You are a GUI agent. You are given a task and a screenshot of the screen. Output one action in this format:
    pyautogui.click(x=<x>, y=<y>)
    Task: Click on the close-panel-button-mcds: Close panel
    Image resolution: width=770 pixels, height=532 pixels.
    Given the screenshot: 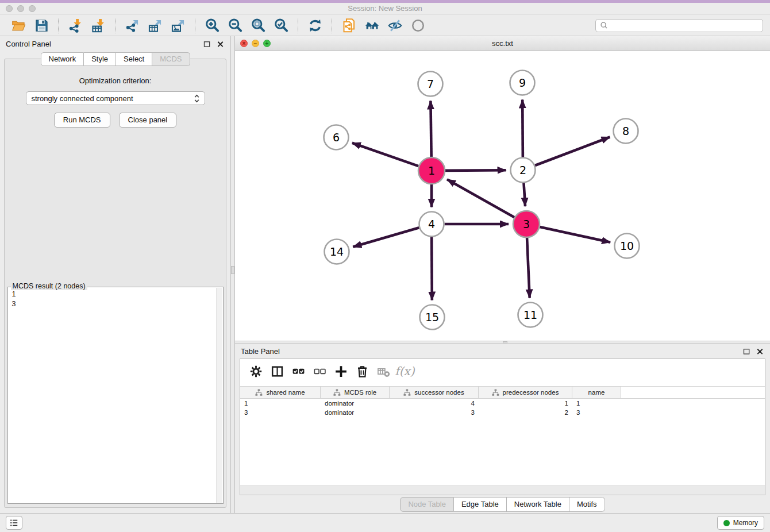 What is the action you would take?
    pyautogui.click(x=148, y=120)
    